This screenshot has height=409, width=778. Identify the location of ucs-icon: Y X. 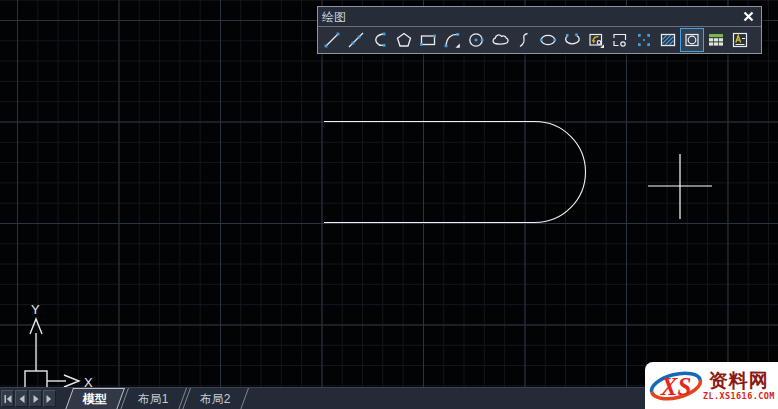
(59, 346).